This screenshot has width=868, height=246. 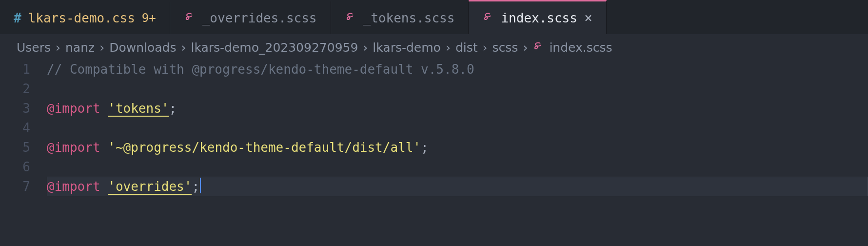 What do you see at coordinates (15, 128) in the screenshot?
I see `line-number: 4` at bounding box center [15, 128].